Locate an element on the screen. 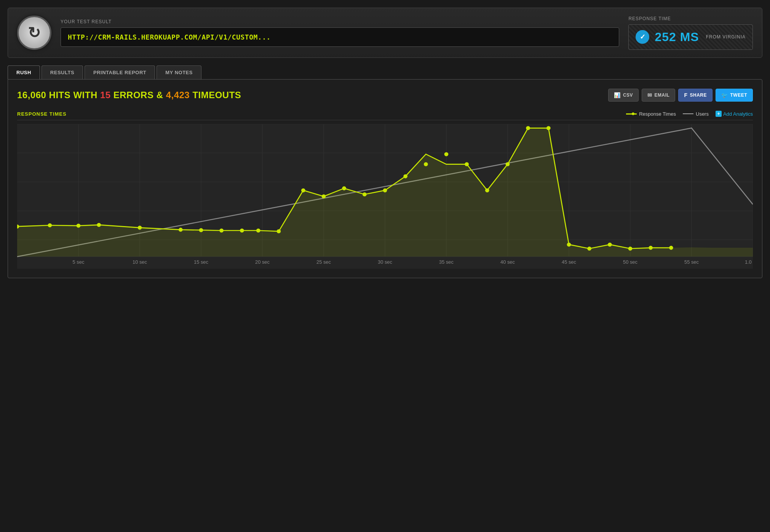 This screenshot has width=770, height=532. hits-label: HITS WITH is located at coordinates (75, 95).